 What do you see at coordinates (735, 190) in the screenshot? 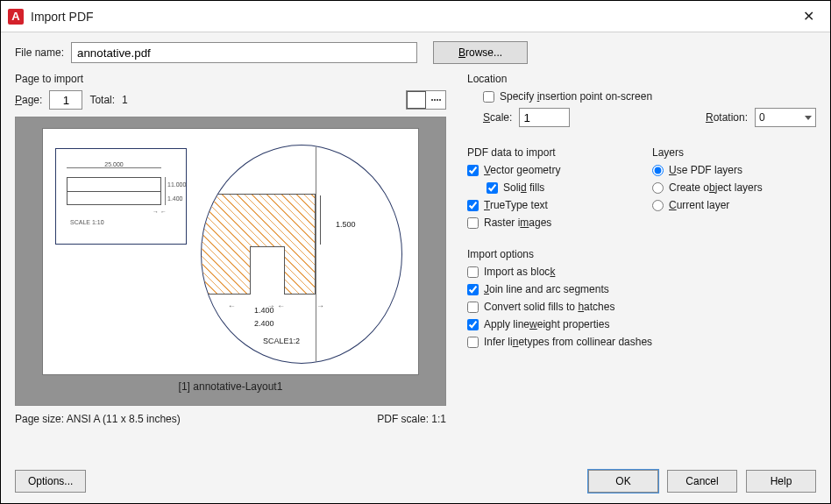
I see `layers-group: Layers Use PDF layers Create object laye…` at bounding box center [735, 190].